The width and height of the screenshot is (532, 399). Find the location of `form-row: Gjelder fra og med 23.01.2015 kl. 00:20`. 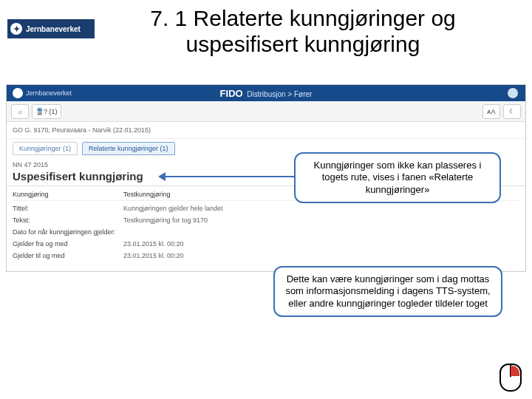

form-row: Gjelder fra og med 23.01.2015 kl. 00:20 is located at coordinates (266, 244).